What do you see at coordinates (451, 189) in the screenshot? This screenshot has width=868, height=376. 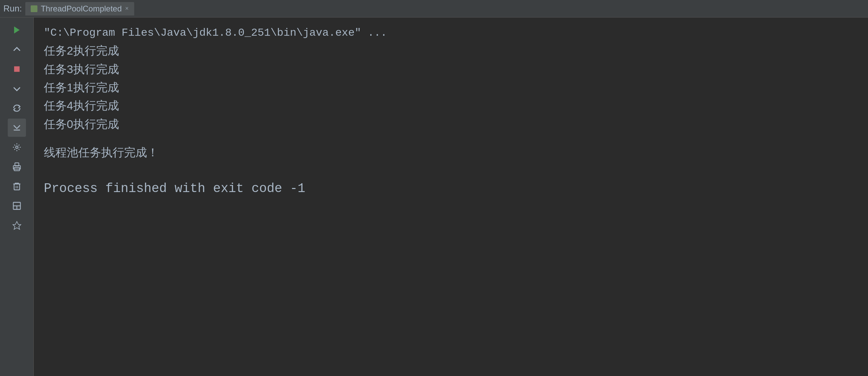 I see `process-exit-line: Process finished with exit code -1` at bounding box center [451, 189].